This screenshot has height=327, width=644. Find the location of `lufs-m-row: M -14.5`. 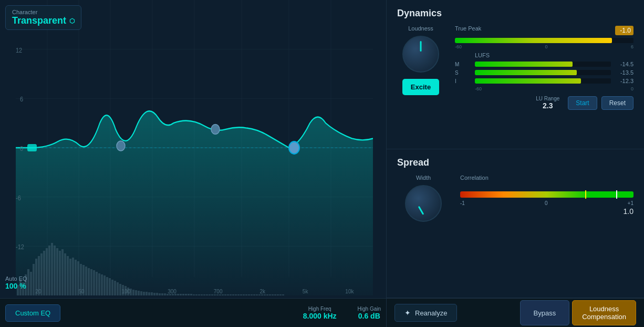

lufs-m-row: M -14.5 is located at coordinates (544, 64).